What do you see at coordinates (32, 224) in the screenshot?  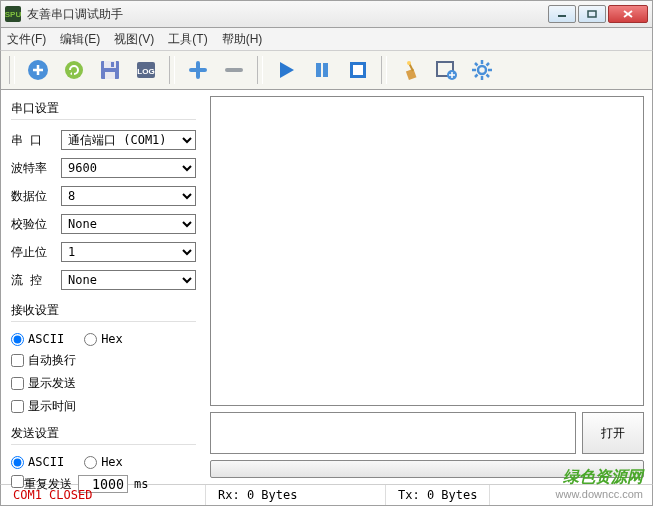 I see `parity-label: 校验位` at bounding box center [32, 224].